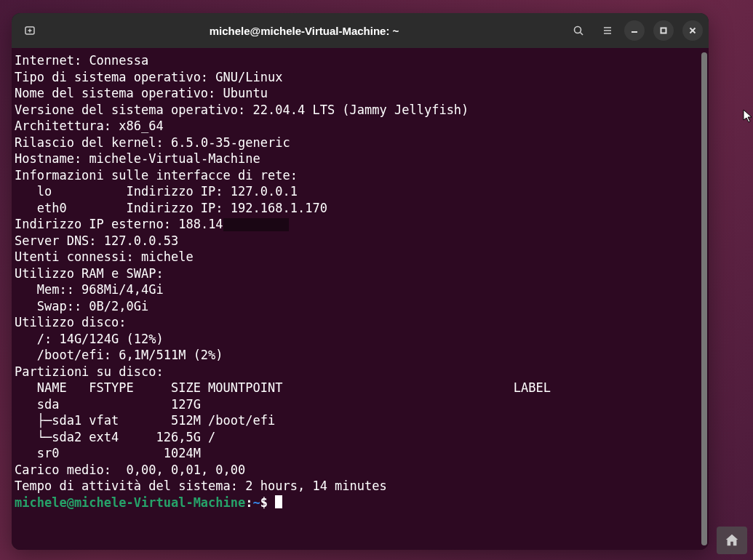 This screenshot has width=753, height=560. Describe the element at coordinates (156, 191) in the screenshot. I see `netif-lo: lo Indirizzo IP: 127.0.0.1` at that location.